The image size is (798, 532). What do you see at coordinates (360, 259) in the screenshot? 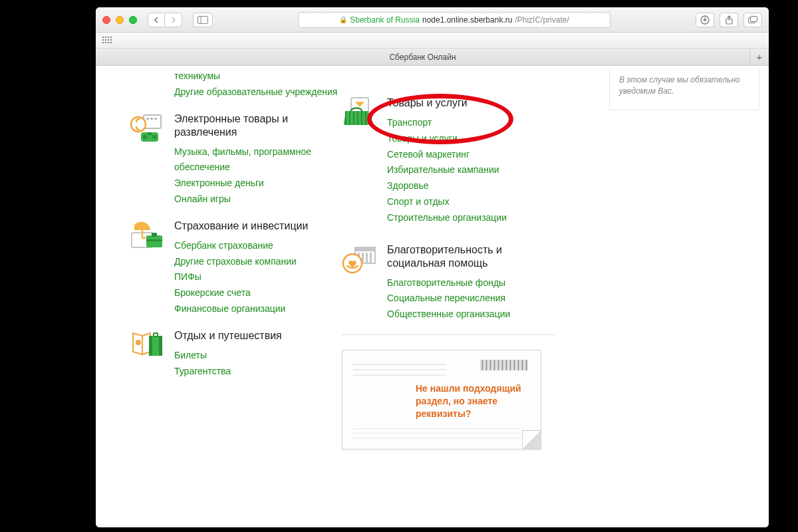
I see `charity-icon` at bounding box center [360, 259].